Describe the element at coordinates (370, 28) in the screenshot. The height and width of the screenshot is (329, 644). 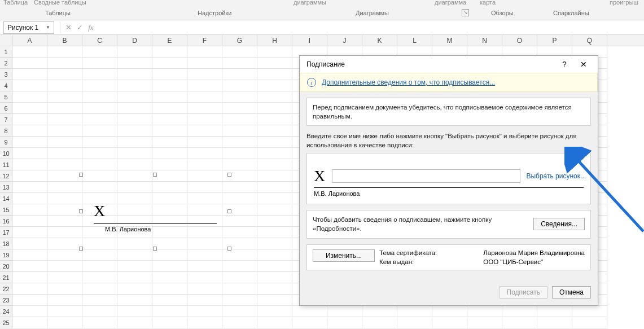
I see `formula-input` at that location.